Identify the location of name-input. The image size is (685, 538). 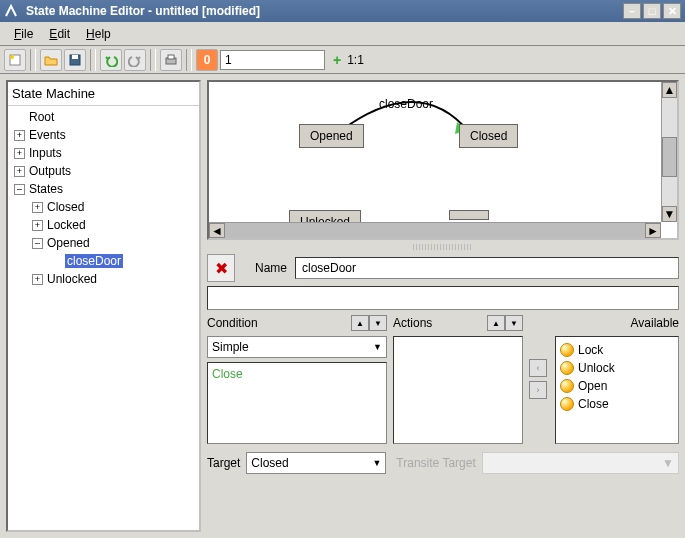
(487, 268).